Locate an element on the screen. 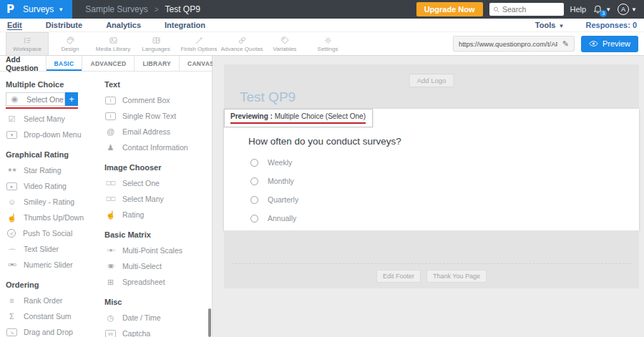 Image resolution: width=644 pixels, height=337 pixels. tab-advanced: ADVANCED is located at coordinates (107, 63).